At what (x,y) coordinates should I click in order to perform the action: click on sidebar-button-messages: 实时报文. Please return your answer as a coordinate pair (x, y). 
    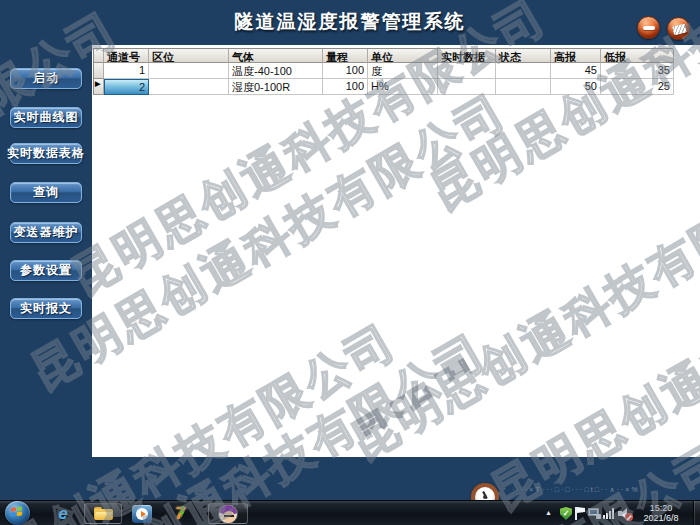
    Looking at the image, I should click on (46, 308).